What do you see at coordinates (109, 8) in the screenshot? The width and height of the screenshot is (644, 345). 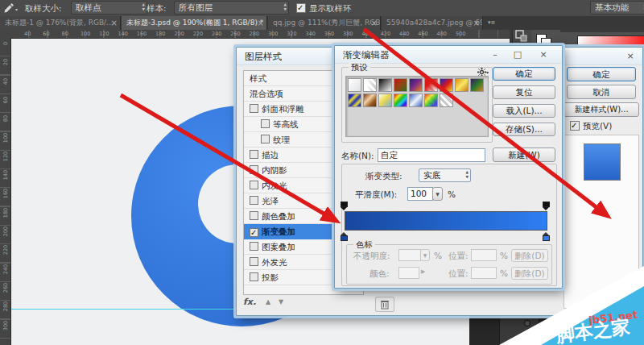 I see `sample-size-dropdown: 取样点 ▲▼` at bounding box center [109, 8].